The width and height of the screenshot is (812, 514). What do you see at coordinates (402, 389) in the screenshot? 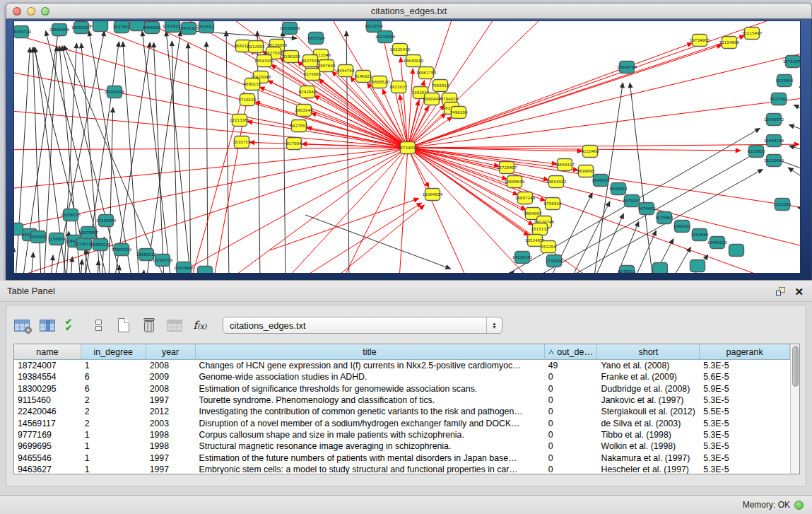
I see `table-row: 1830029562008Estimation of significance …` at bounding box center [402, 389].